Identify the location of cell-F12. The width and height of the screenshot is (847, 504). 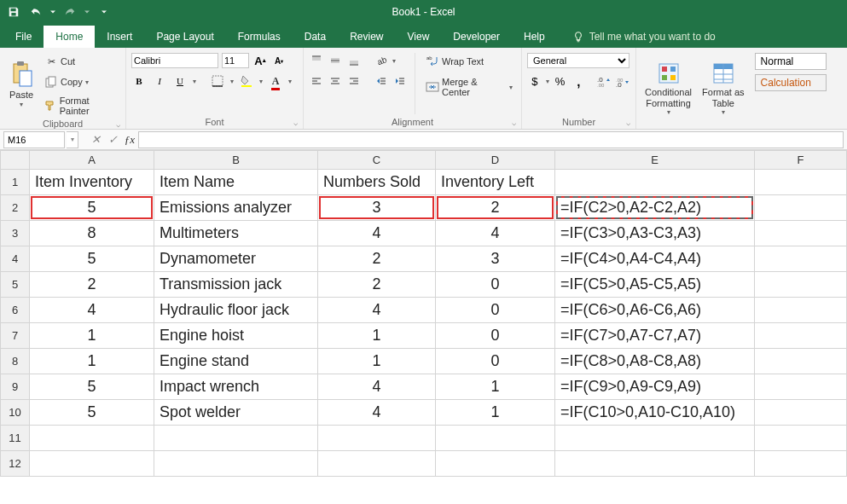
(801, 464).